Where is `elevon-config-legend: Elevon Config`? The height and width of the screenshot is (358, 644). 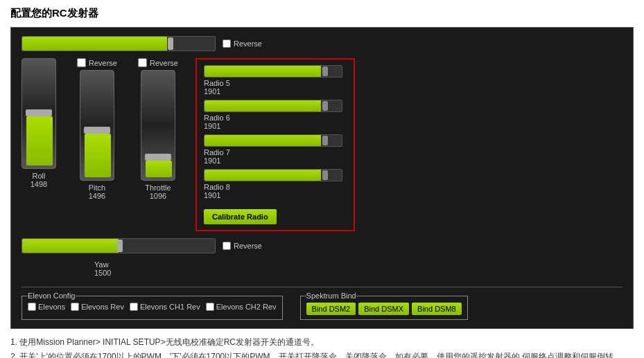
elevon-config-legend: Elevon Config is located at coordinates (51, 296).